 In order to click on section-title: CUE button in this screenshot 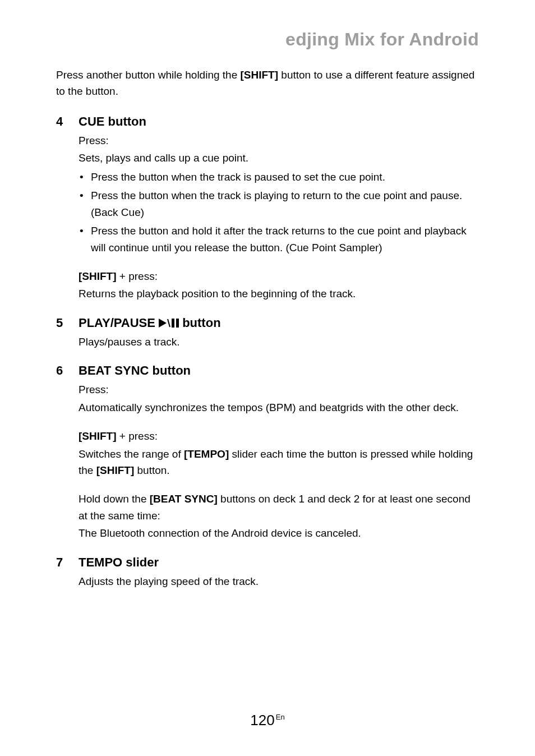, I will do `click(112, 122)`.